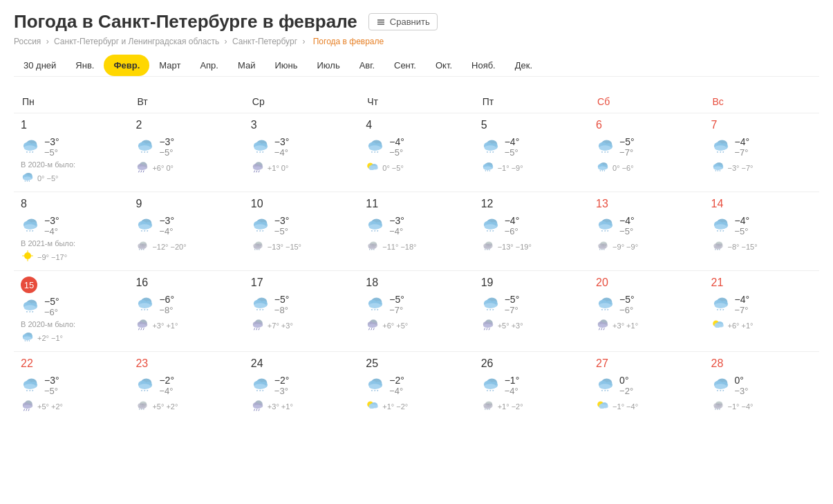 This screenshot has width=833, height=504. I want to click on month-nav-item: Янв., so click(84, 65).